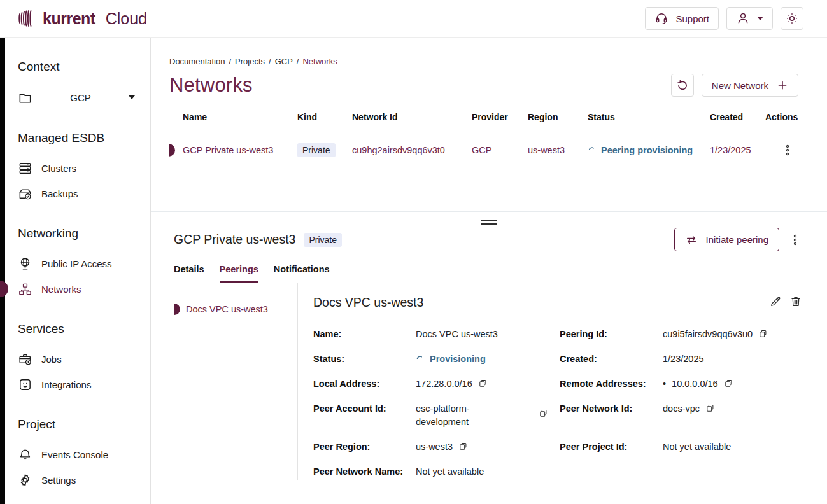 The width and height of the screenshot is (827, 504). I want to click on tab-details: Details, so click(189, 274).